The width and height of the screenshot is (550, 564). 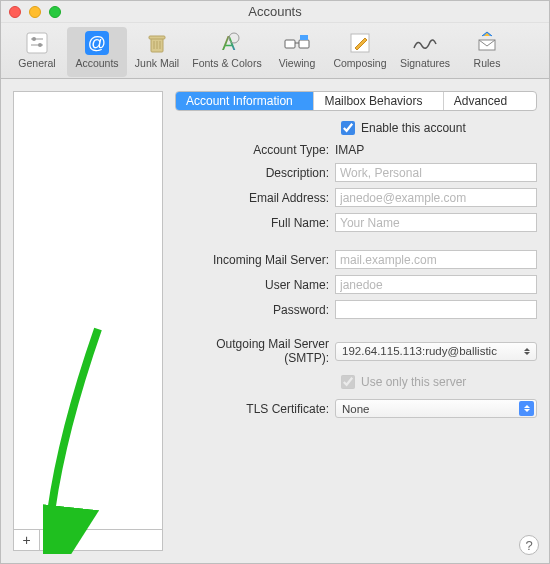 I want to click on spacer, so click(x=114, y=540).